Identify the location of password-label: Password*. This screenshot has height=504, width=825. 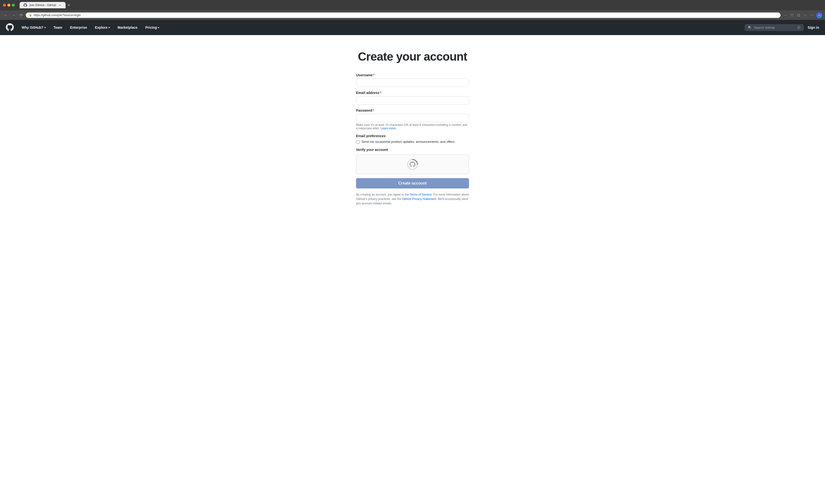
(412, 110).